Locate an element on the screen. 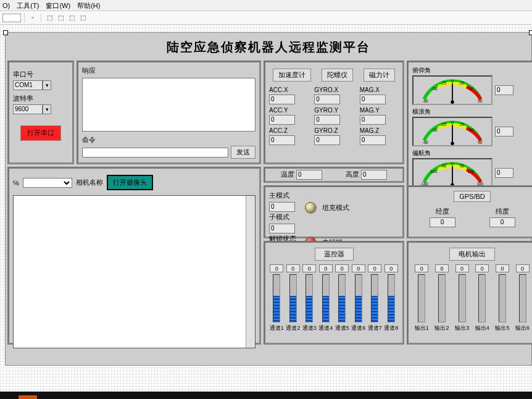 The height and width of the screenshot is (399, 532). env-panel: 温度 0 高度 0 is located at coordinates (334, 175).